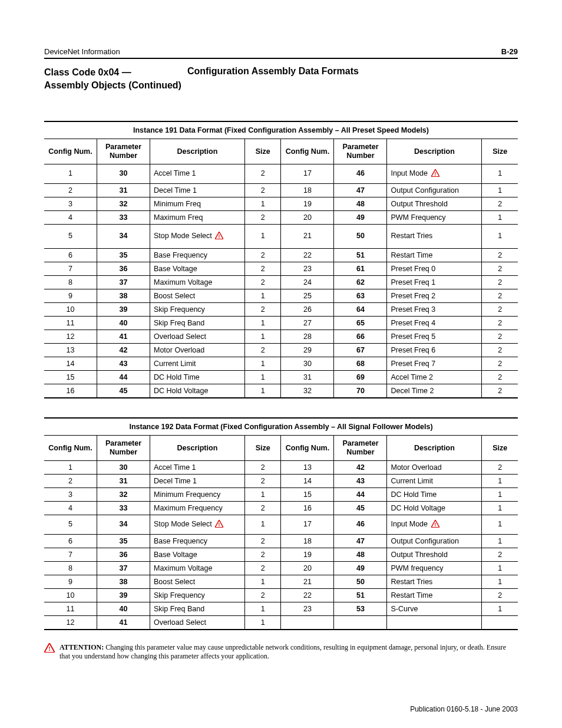 Image resolution: width=562 pixels, height=728 pixels. I want to click on col-size: Size, so click(500, 448).